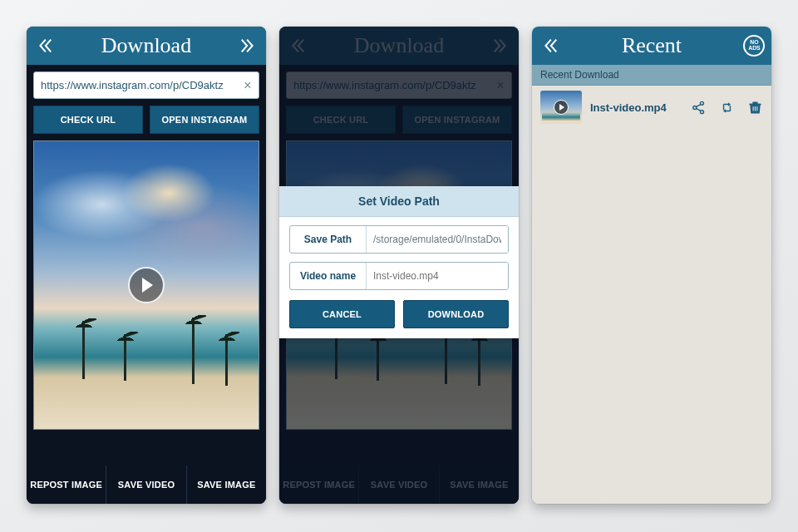  What do you see at coordinates (146, 85) in the screenshot?
I see `url-input-row: ×` at bounding box center [146, 85].